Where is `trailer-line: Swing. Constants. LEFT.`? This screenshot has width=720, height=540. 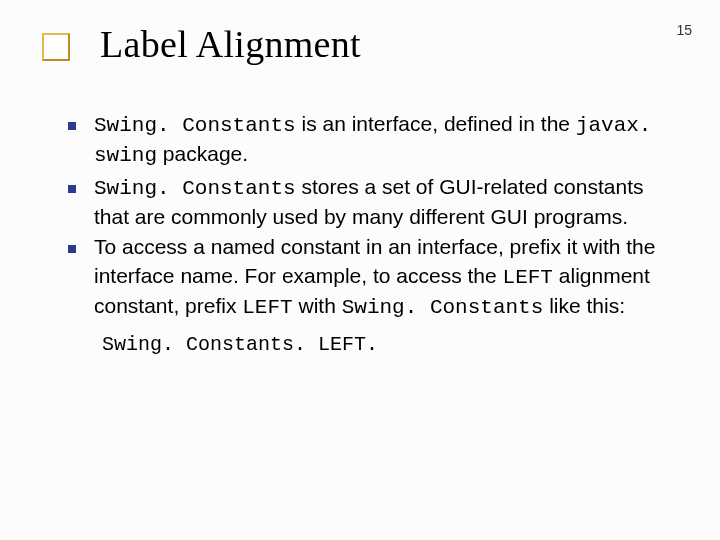
trailer-line: Swing. Constants. LEFT. is located at coordinates (381, 344).